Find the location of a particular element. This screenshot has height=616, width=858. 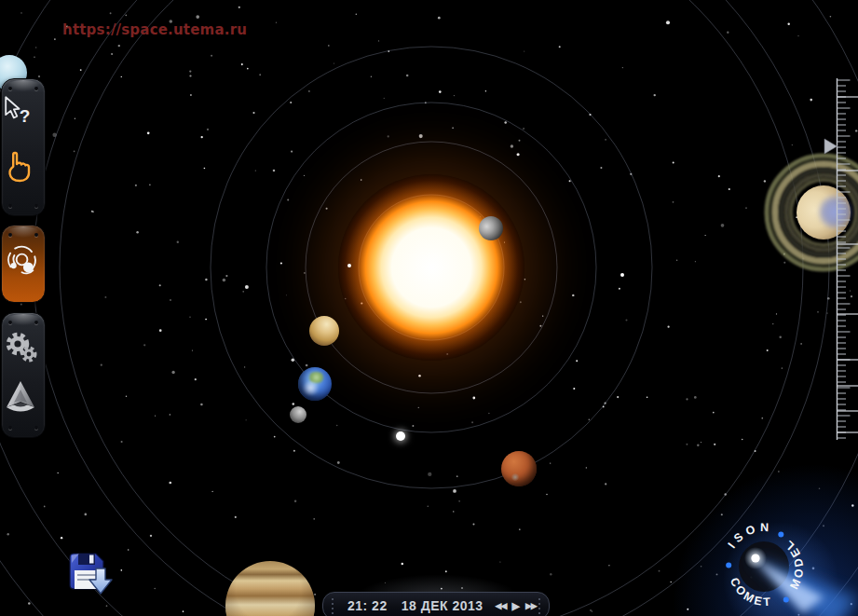

earth-planet is located at coordinates (315, 384).